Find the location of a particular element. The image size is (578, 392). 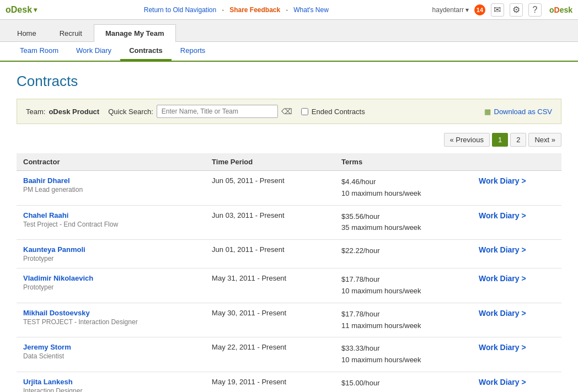

settings-icon: ⚙ is located at coordinates (516, 10).